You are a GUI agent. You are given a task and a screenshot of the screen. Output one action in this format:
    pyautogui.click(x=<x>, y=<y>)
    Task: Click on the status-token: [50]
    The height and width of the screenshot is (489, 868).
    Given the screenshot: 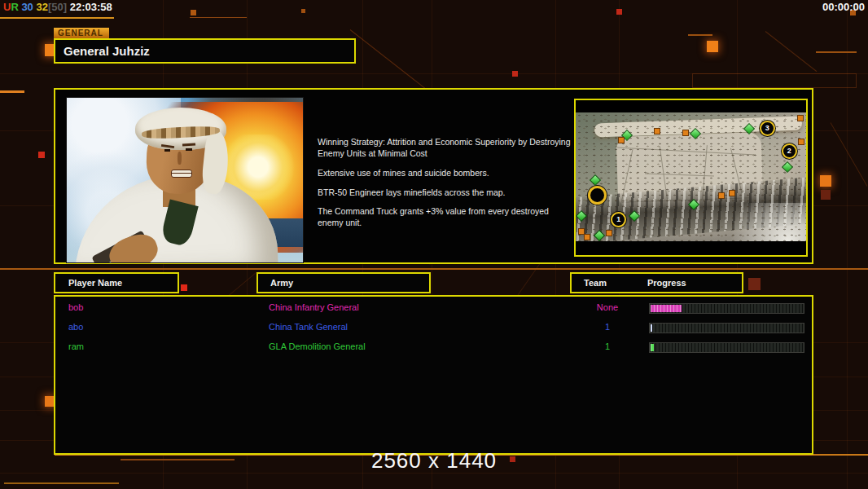 What is the action you would take?
    pyautogui.click(x=57, y=7)
    